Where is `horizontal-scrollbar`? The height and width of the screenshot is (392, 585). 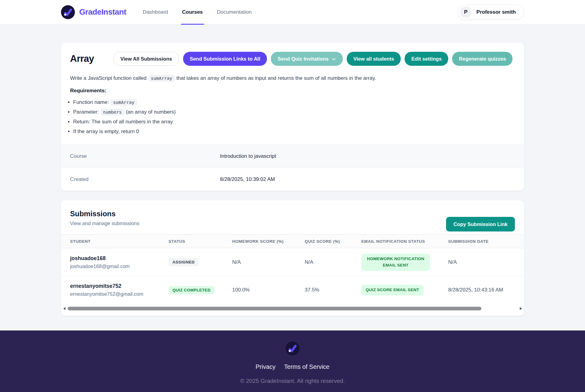 horizontal-scrollbar is located at coordinates (292, 309).